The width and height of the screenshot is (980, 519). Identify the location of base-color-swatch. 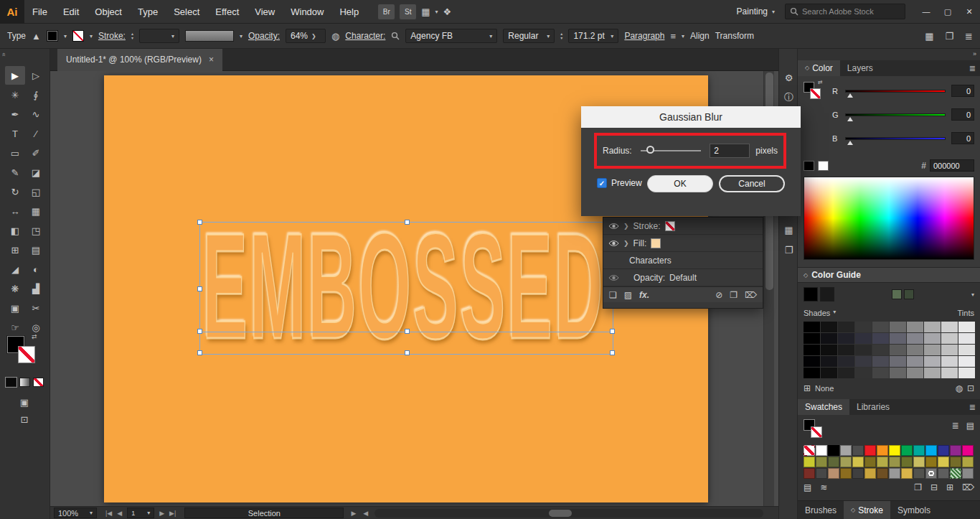
(827, 294).